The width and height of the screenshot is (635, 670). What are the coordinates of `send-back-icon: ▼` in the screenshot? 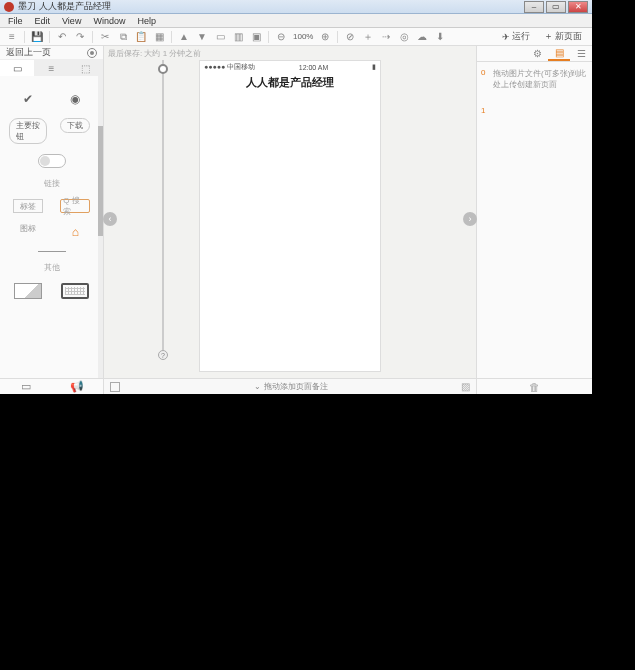 It's located at (202, 37).